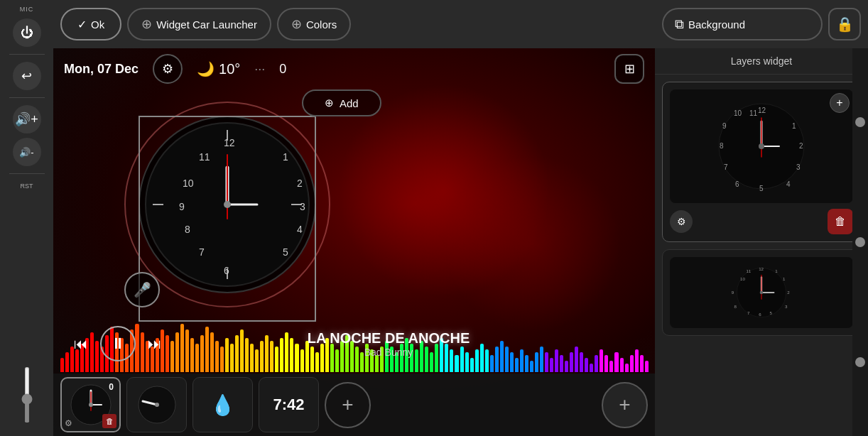  I want to click on sidebar-slider, so click(27, 395).